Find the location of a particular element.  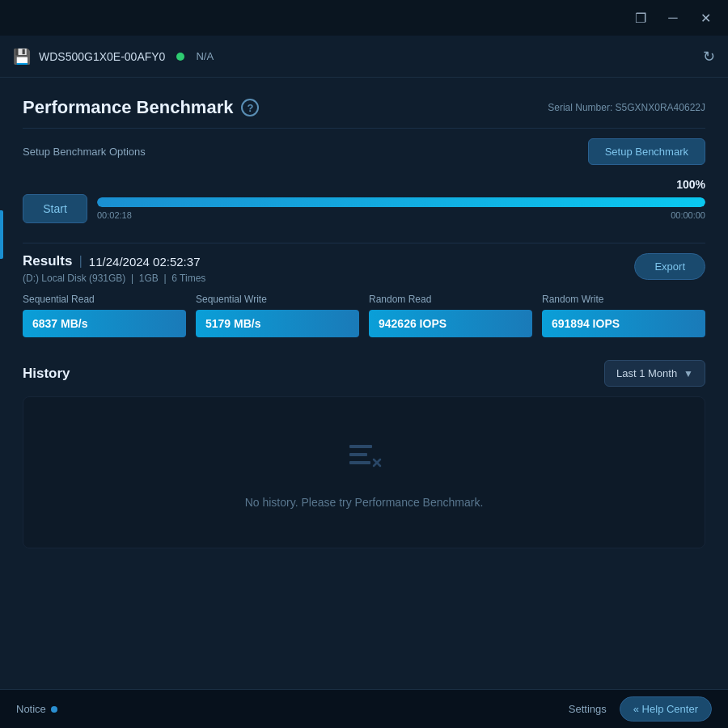

metric-label-0: Sequential Read is located at coordinates (104, 299).